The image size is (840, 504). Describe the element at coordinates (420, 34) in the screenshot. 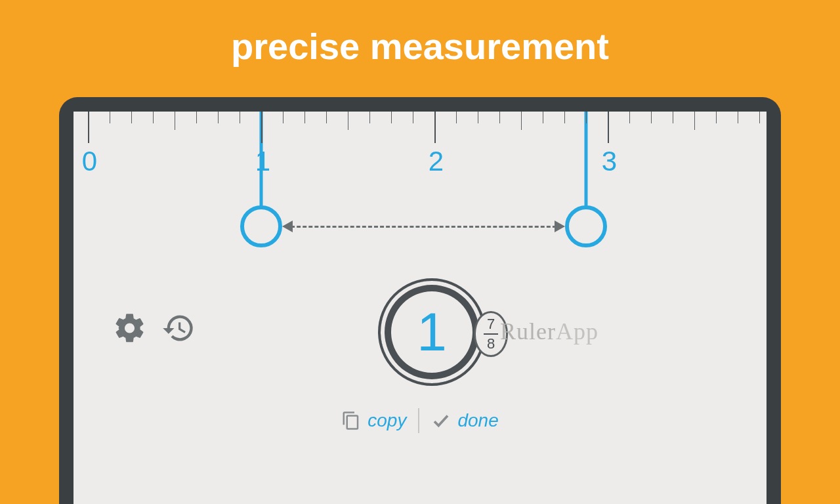

I see `hero-title: precise measurement` at that location.